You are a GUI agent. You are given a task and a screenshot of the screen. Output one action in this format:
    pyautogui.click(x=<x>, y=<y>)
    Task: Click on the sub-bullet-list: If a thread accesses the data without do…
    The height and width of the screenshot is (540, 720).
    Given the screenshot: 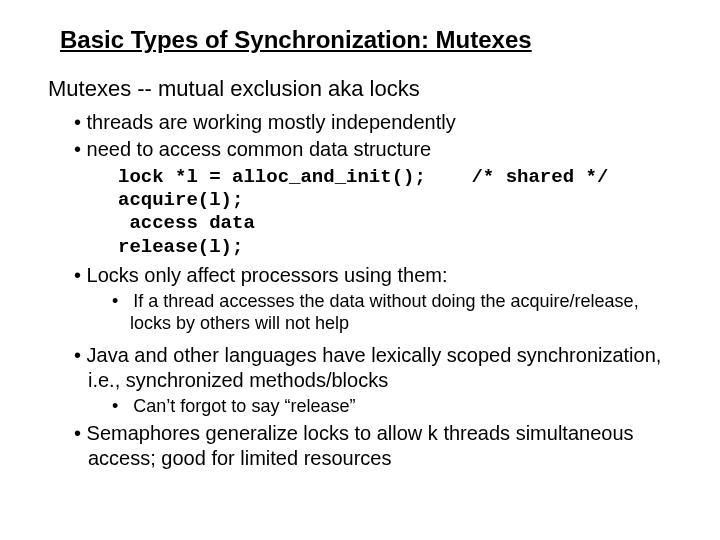 What is the action you would take?
    pyautogui.click(x=360, y=312)
    